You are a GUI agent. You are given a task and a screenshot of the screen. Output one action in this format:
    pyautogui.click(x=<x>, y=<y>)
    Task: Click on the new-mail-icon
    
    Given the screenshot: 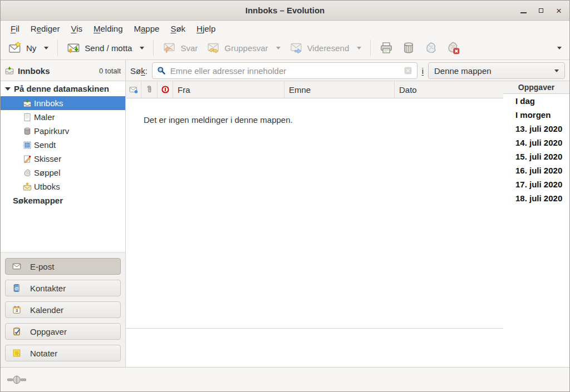 What is the action you would take?
    pyautogui.click(x=15, y=48)
    